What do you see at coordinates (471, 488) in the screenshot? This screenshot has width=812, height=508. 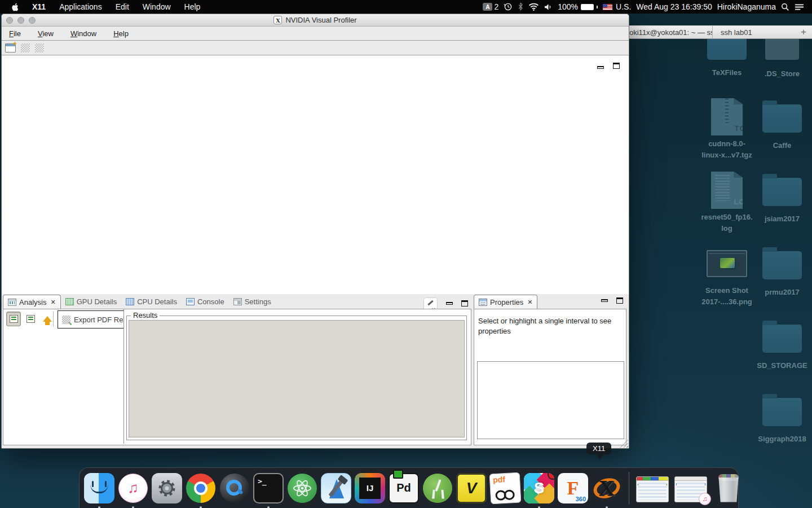 I see `dock-v-app: V` at bounding box center [471, 488].